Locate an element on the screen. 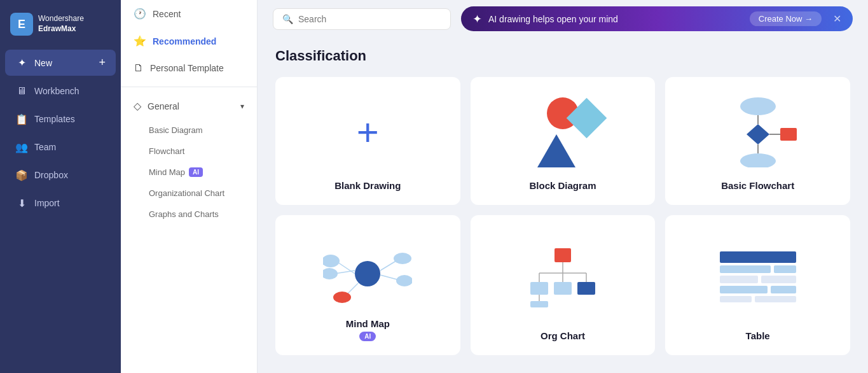  sidebar-item-team: 👥 Team is located at coordinates (60, 147).